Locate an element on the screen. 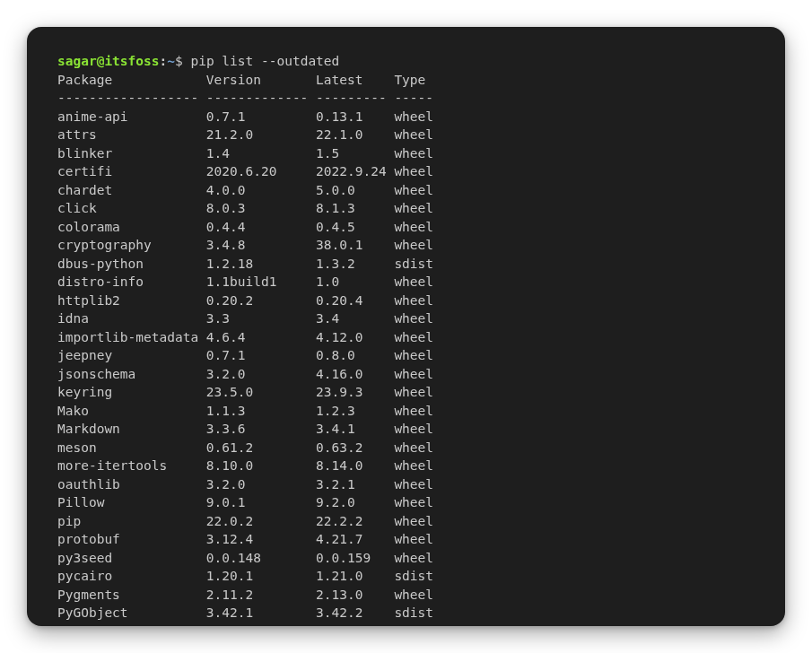 This screenshot has height=653, width=812. table-row: Mako 1.1.3 1.2.3 wheel is located at coordinates (406, 411).